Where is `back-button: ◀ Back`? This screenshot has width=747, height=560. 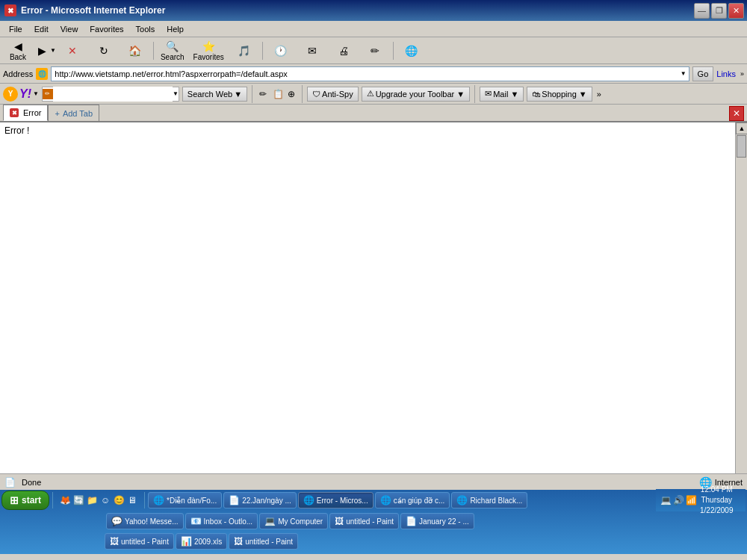 back-button: ◀ Back is located at coordinates (18, 51).